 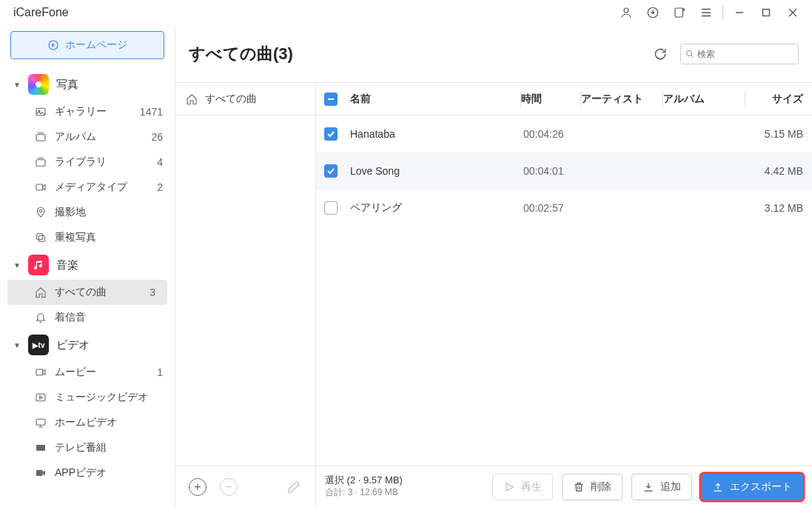 I want to click on sidebar-category-music: ▼ 音楽, so click(x=87, y=265).